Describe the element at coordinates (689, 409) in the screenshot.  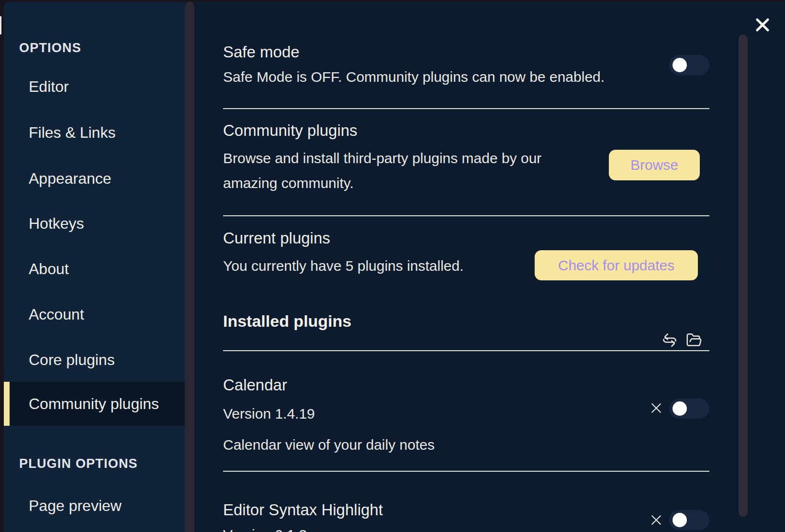
I see `plugin-calendar-toggle` at that location.